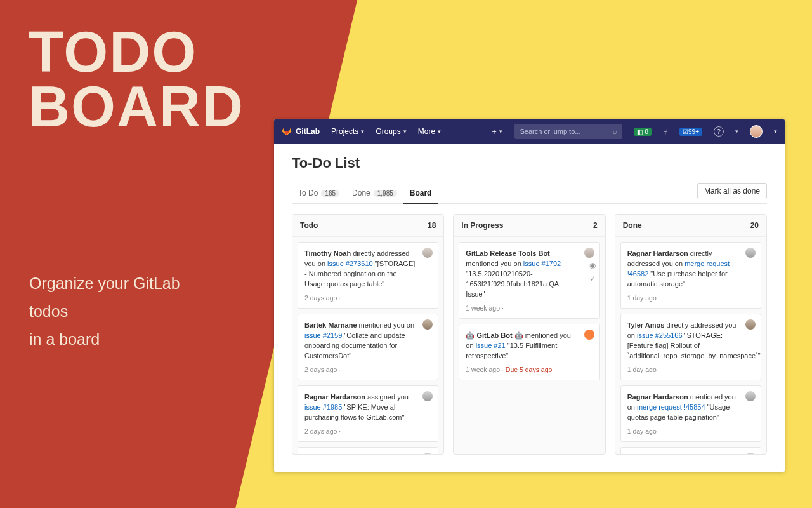 The height and width of the screenshot is (508, 812). Describe the element at coordinates (529, 352) in the screenshot. I see `todo-card: 🤖 GitLab Bot 🤖 mentioned you on issue #2…` at that location.